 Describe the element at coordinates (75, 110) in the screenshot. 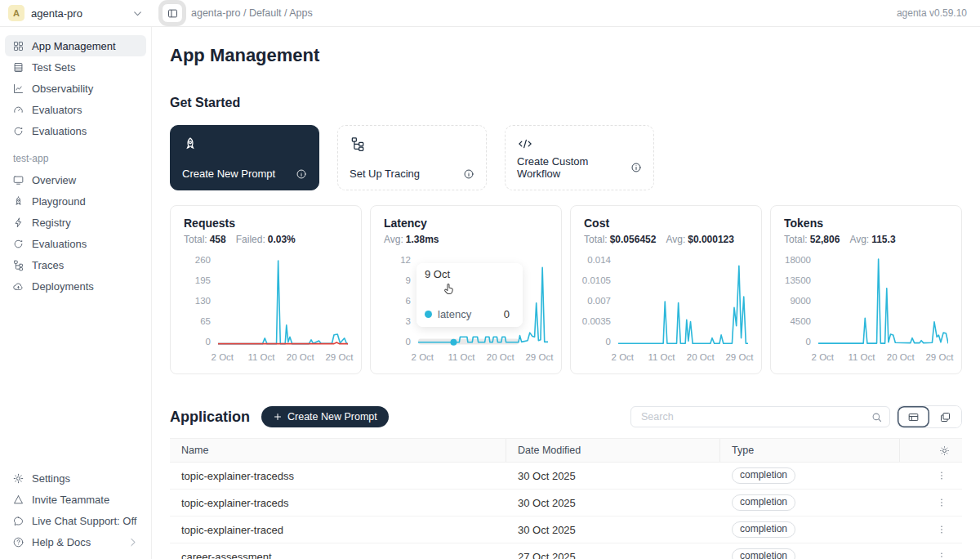

I see `sidebar-item-evaluators: Evaluators` at that location.